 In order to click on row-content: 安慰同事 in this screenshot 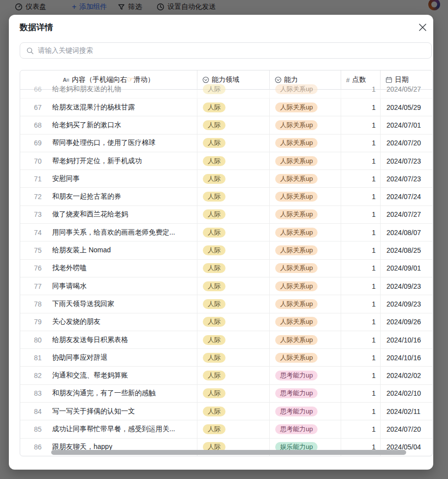, I will do `click(66, 179)`.